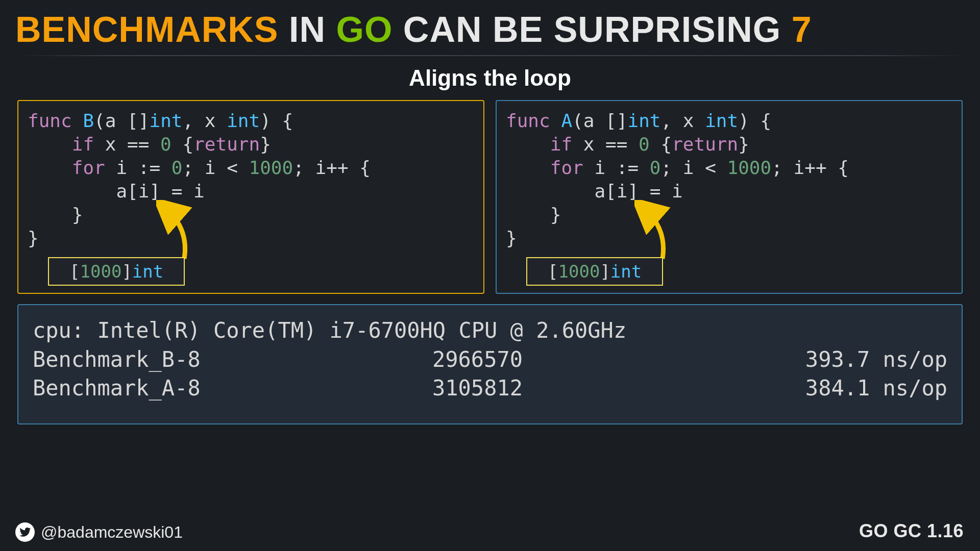  I want to click on bench-name: Benchmark_B-8, so click(170, 360).